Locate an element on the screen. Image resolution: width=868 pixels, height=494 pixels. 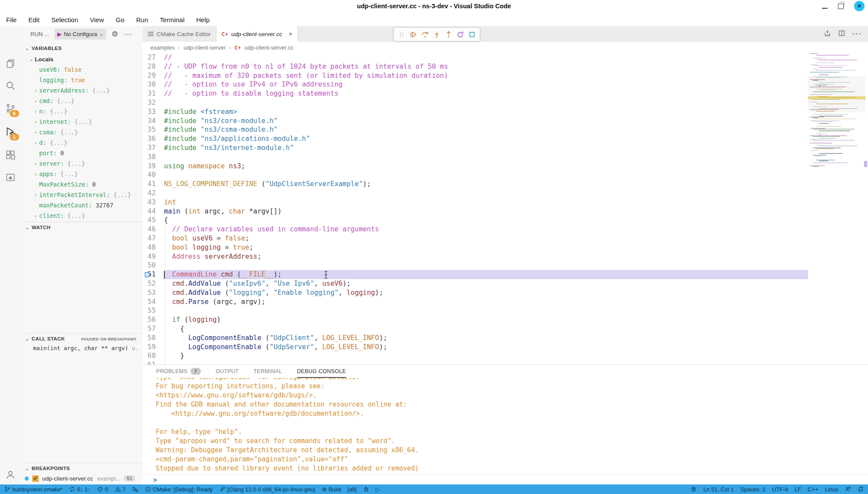
run-debug-icon: 1 is located at coordinates (10, 132).